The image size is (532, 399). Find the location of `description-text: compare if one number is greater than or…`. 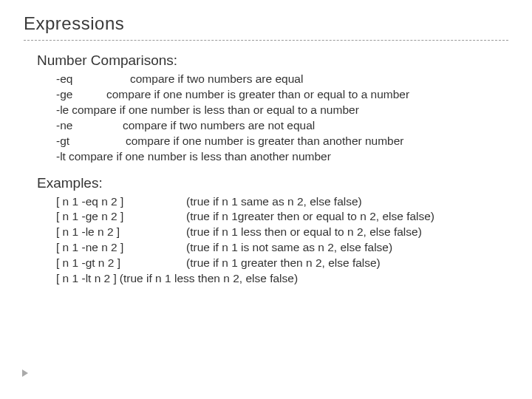

description-text: compare if one number is greater than or… is located at coordinates (258, 95).